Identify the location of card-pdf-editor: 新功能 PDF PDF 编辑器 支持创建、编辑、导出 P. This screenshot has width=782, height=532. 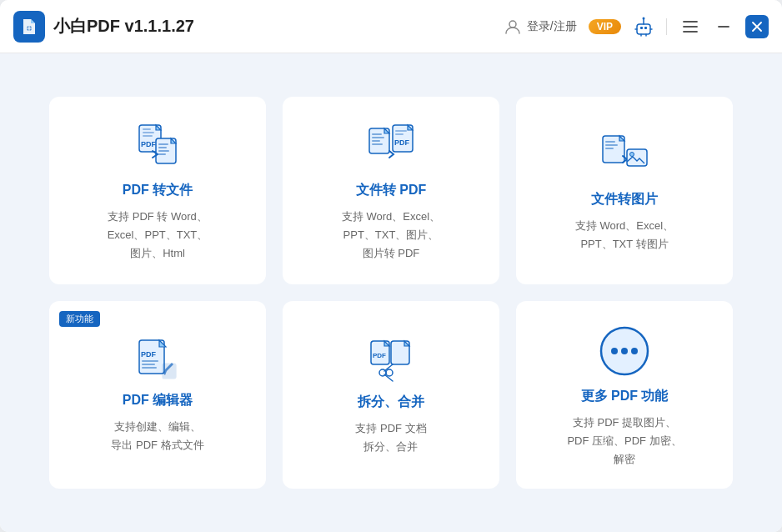
(158, 395).